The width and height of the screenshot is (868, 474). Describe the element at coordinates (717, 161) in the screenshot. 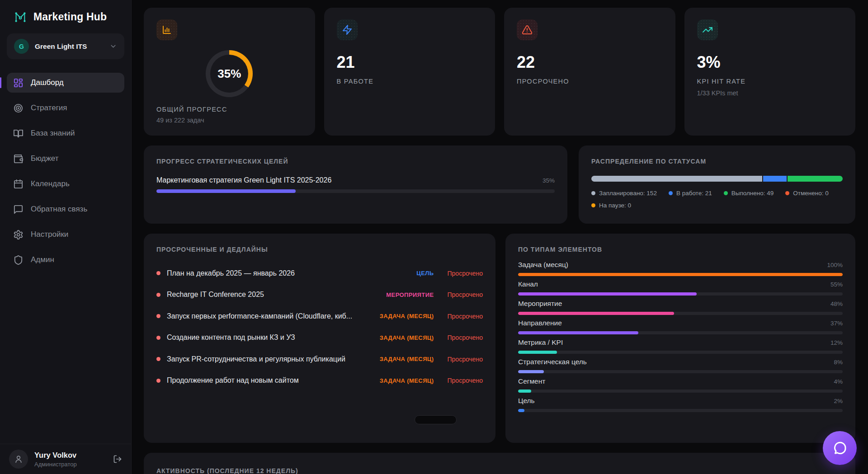

I see `panel-title: РАСПРЕДЕЛЕНИЕ ПО СТАТУСАМ` at that location.